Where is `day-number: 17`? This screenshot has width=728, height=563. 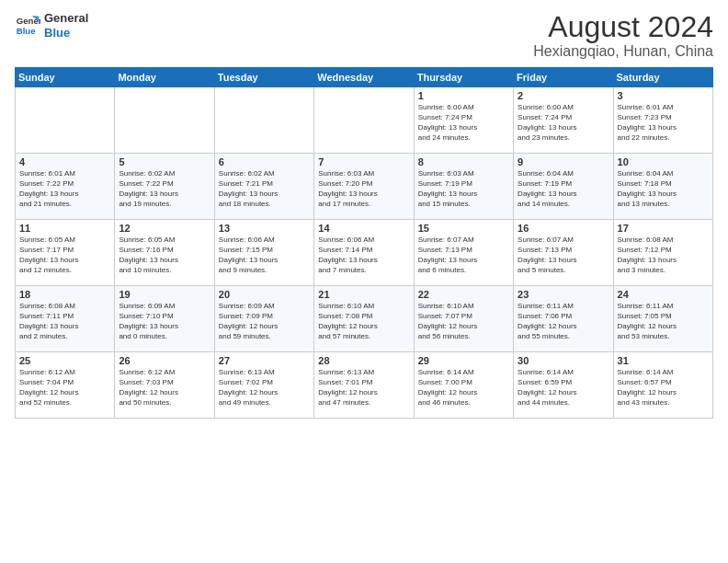
day-number: 17 is located at coordinates (664, 228).